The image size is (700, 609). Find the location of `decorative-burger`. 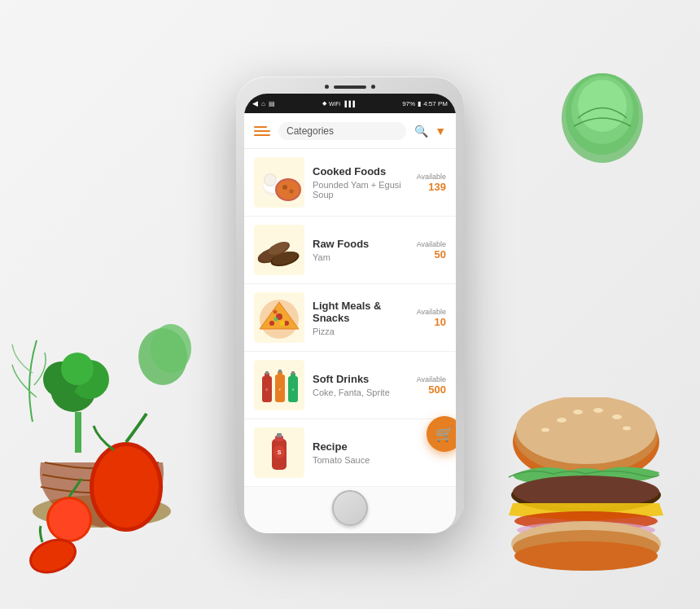

decorative-burger is located at coordinates (586, 487).